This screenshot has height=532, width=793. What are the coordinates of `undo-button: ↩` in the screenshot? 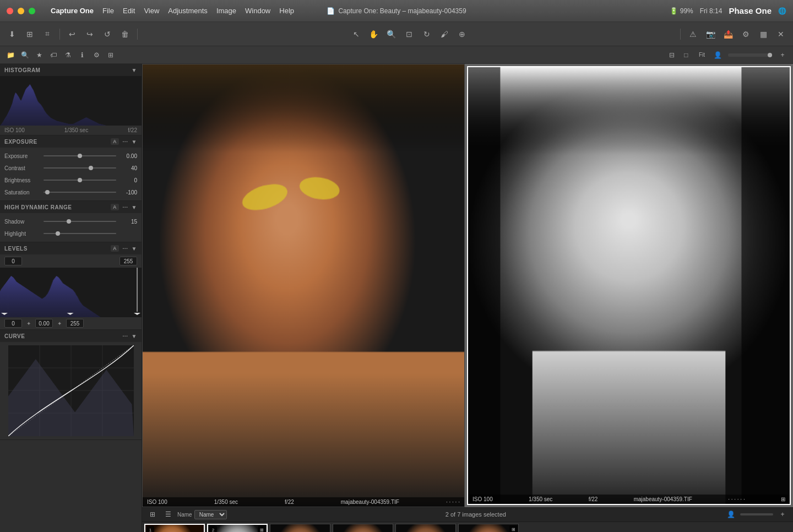 It's located at (72, 34).